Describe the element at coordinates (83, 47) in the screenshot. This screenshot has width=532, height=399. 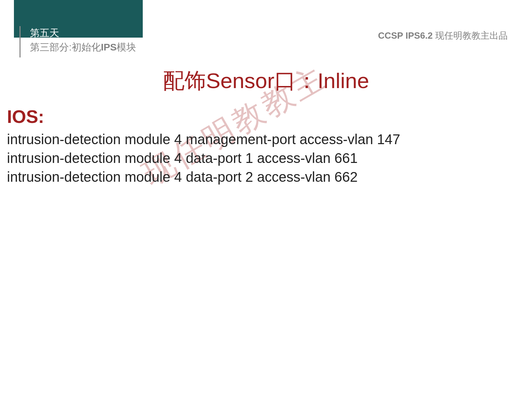
I see `section-label: 第三部分:初始化IPS模块` at that location.